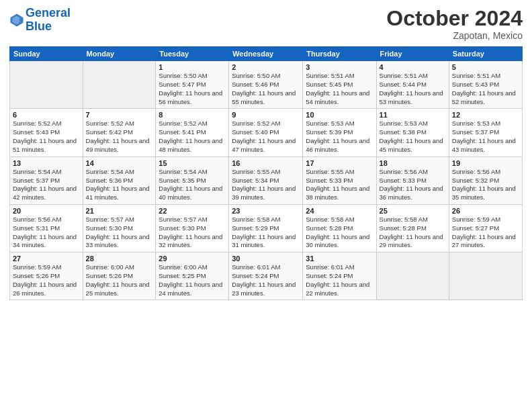 This screenshot has width=532, height=411. I want to click on calendar-cell: 22Sunrise: 5:57 AMSunset: 5:30 PMDayligh…, so click(192, 228).